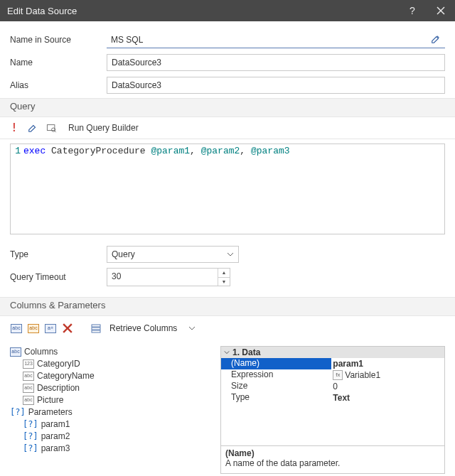 The width and height of the screenshot is (455, 476). I want to click on property-grid: 1. Data (Name) param1 Expression fxVaria…, so click(333, 410).